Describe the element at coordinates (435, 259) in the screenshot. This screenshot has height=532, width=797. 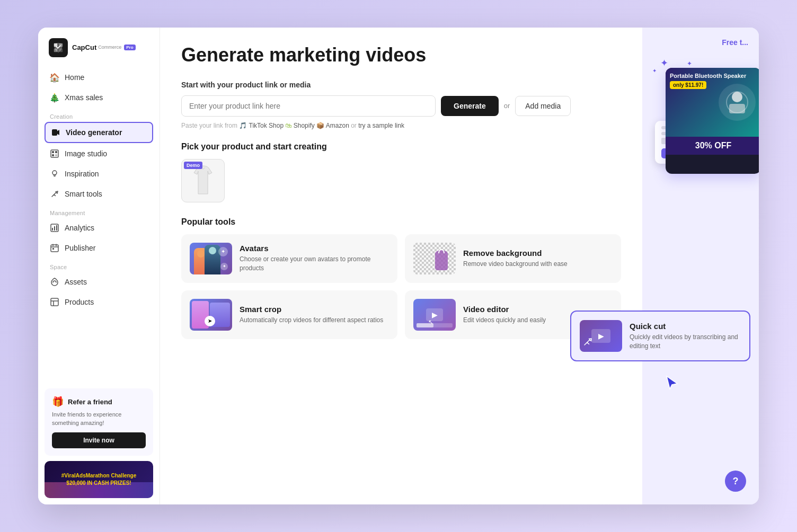
I see `remove-bg-thumbnail` at that location.